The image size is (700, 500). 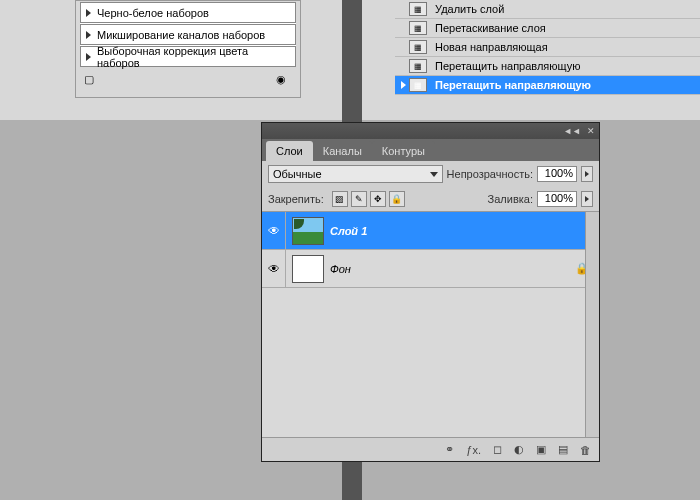 What do you see at coordinates (430, 150) in the screenshot?
I see `panel-tabs: Слои Каналы Контуры` at bounding box center [430, 150].